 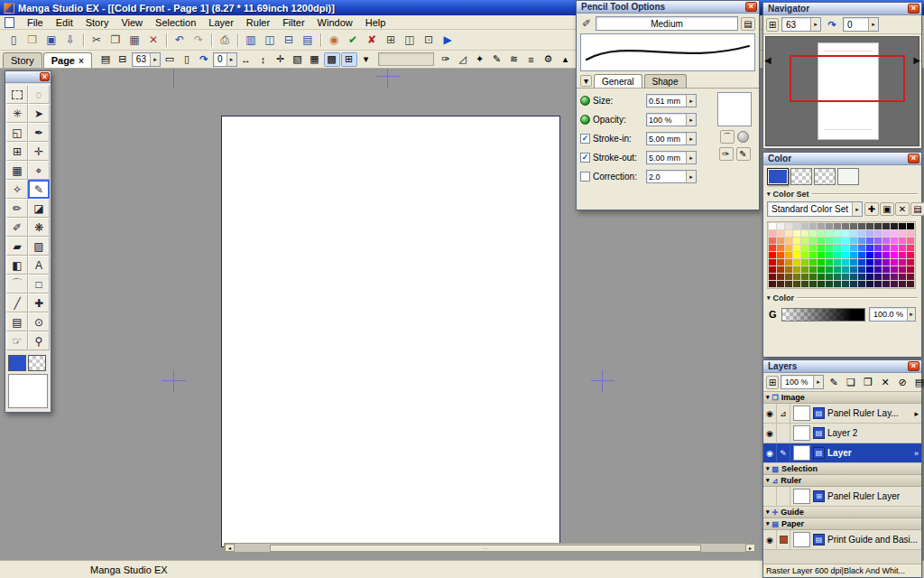 What do you see at coordinates (802, 382) in the screenshot?
I see `layer-opacity-combo: 100 % ▸` at bounding box center [802, 382].